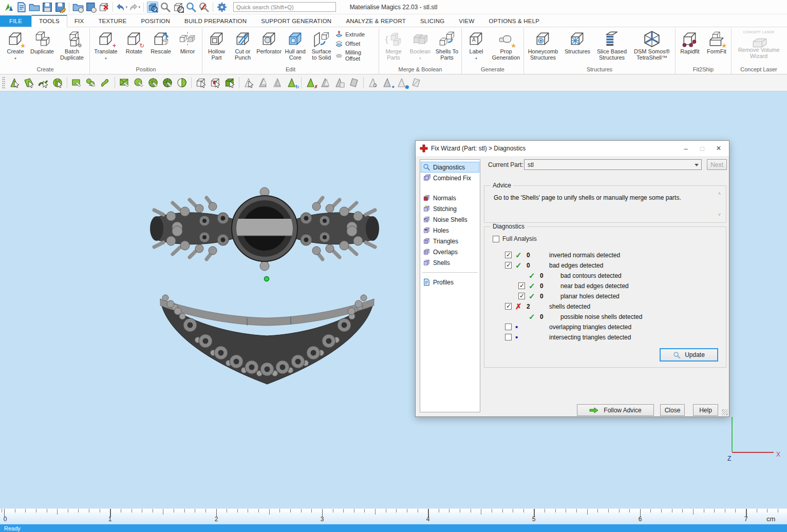 The height and width of the screenshot is (532, 787). I want to click on quick-search-input, so click(285, 7).